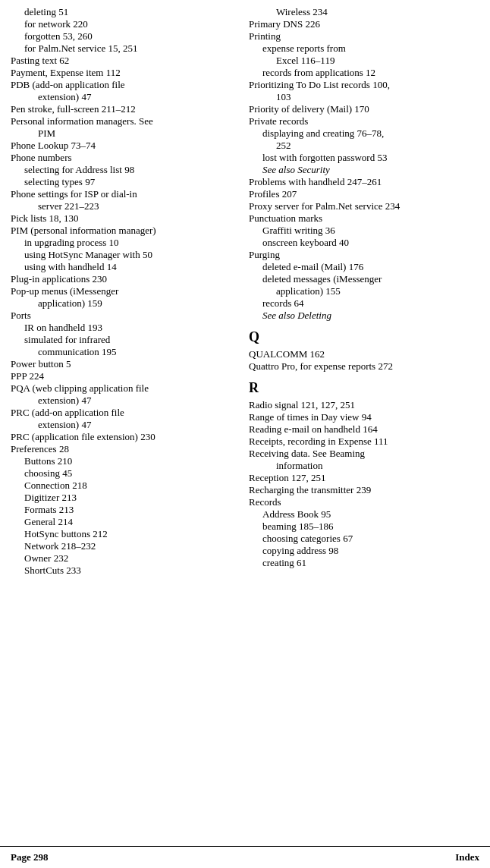  Describe the element at coordinates (364, 366) in the screenshot. I see `list-item: Quattro Pro, for expense reports 272` at that location.